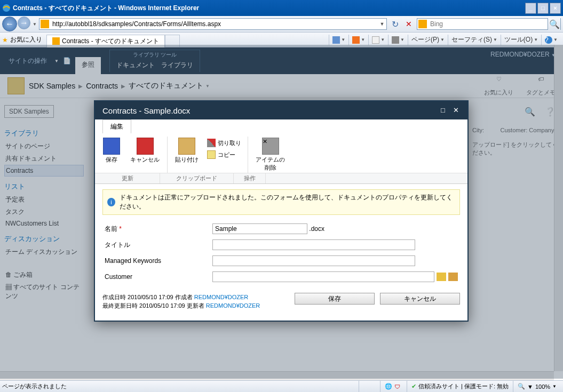 The height and width of the screenshot is (392, 563). Describe the element at coordinates (5, 40) in the screenshot. I see `favorites-star-icon: ★` at that location.